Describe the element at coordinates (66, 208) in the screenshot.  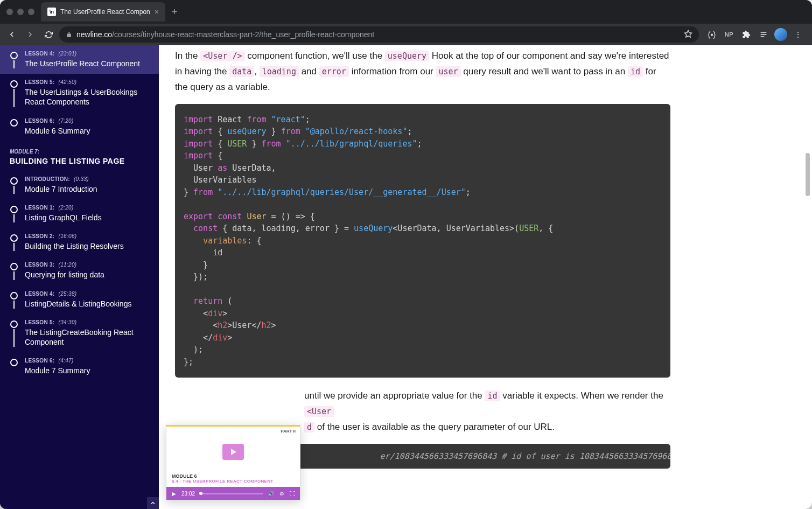
I see `lesson-duration: (2:20)` at that location.